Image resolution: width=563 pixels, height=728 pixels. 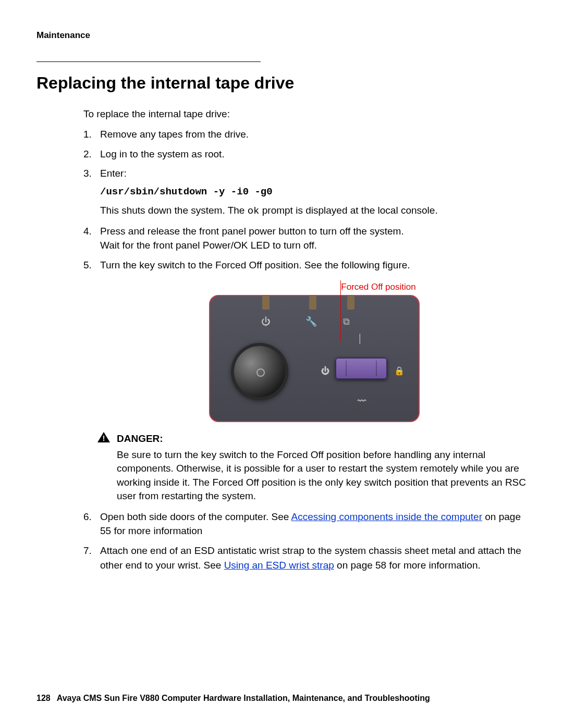 What do you see at coordinates (387, 517) in the screenshot?
I see `link-accessing-components: Accessing components inside the computer` at bounding box center [387, 517].